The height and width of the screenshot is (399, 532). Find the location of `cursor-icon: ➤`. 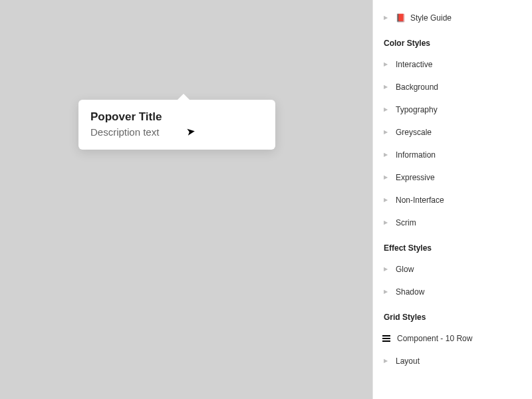

cursor-icon: ➤ is located at coordinates (191, 132).